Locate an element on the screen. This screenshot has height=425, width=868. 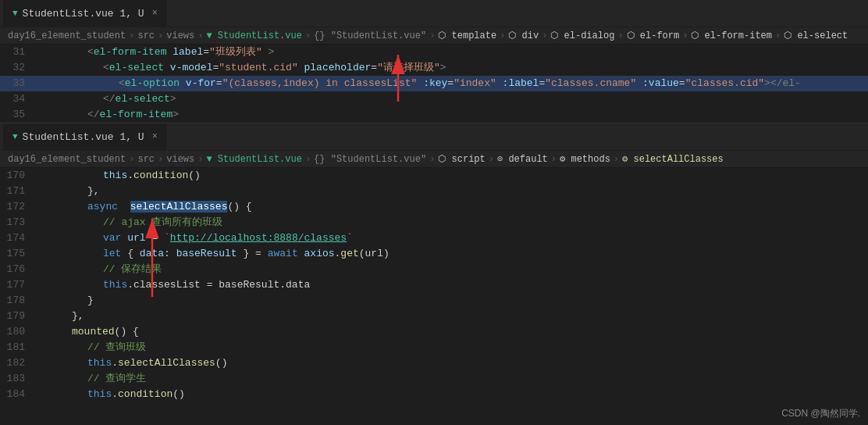
code-line-184: 184 this.condition() is located at coordinates (434, 395).